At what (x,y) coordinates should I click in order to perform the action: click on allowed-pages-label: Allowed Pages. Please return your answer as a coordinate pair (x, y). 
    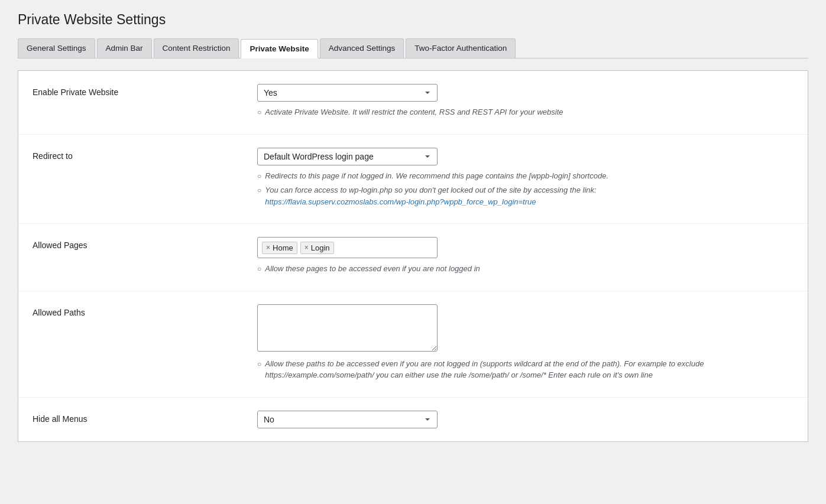
    Looking at the image, I should click on (145, 243).